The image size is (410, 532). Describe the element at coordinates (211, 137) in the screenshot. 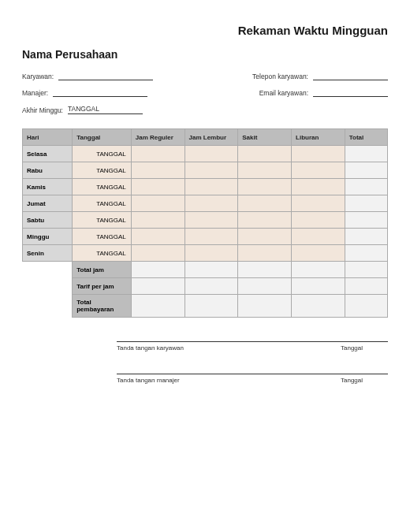

I see `header-overtime: Jam Lembur` at that location.